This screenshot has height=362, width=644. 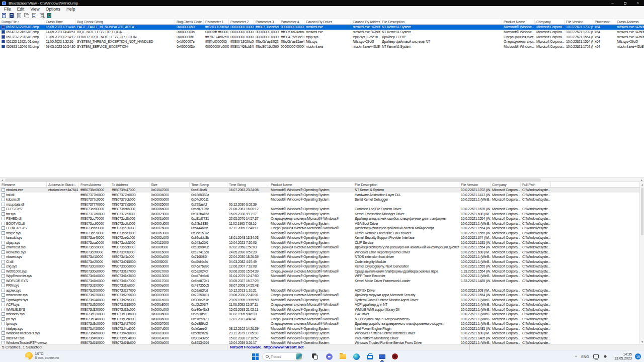 I want to click on menu-item: Help, so click(x=70, y=9).